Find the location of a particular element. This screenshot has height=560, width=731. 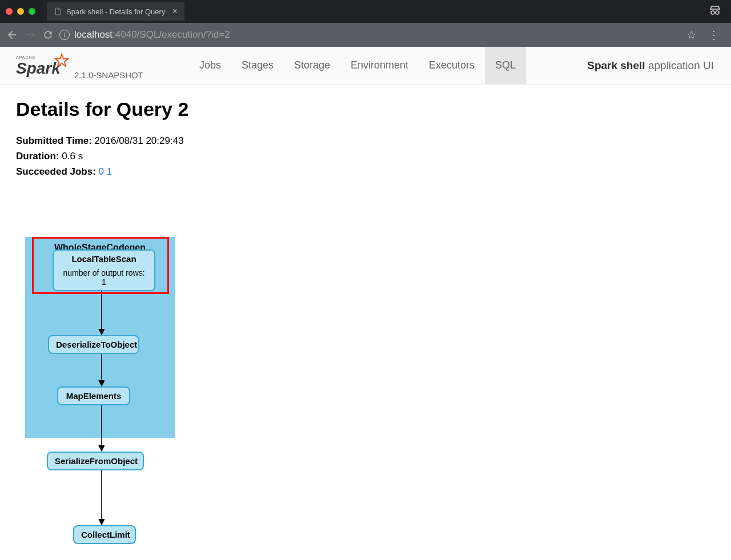

url-host: localhost is located at coordinates (94, 34).